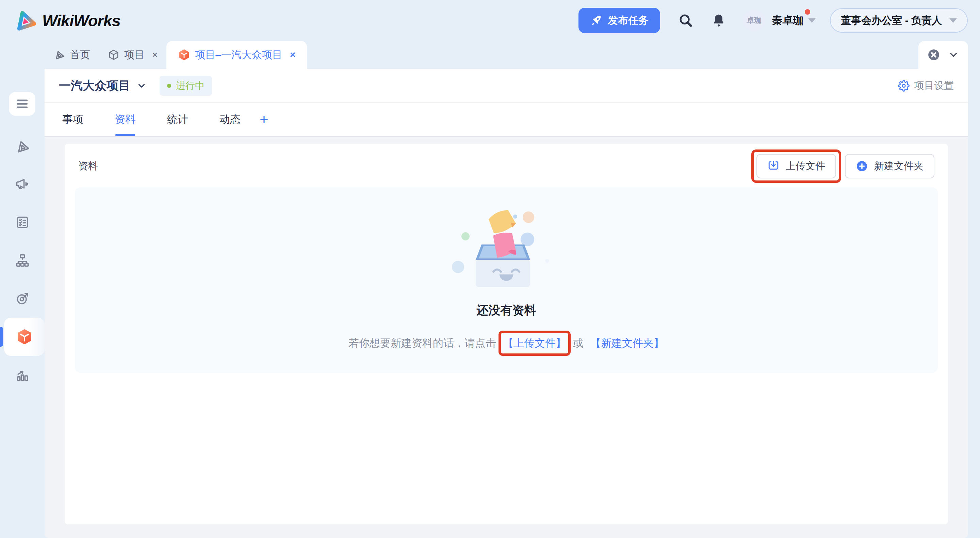 Image resolution: width=980 pixels, height=538 pixels. I want to click on search-icon, so click(686, 21).